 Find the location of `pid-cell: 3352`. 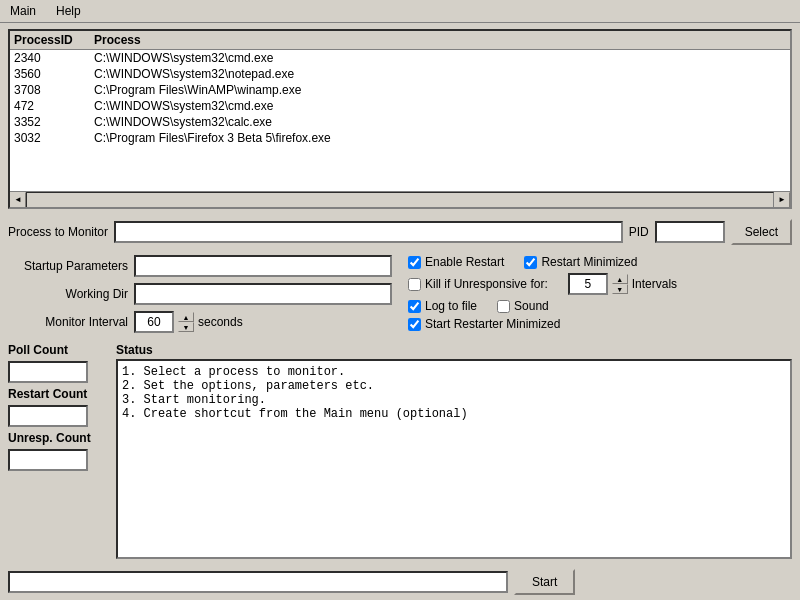

pid-cell: 3352 is located at coordinates (54, 122).